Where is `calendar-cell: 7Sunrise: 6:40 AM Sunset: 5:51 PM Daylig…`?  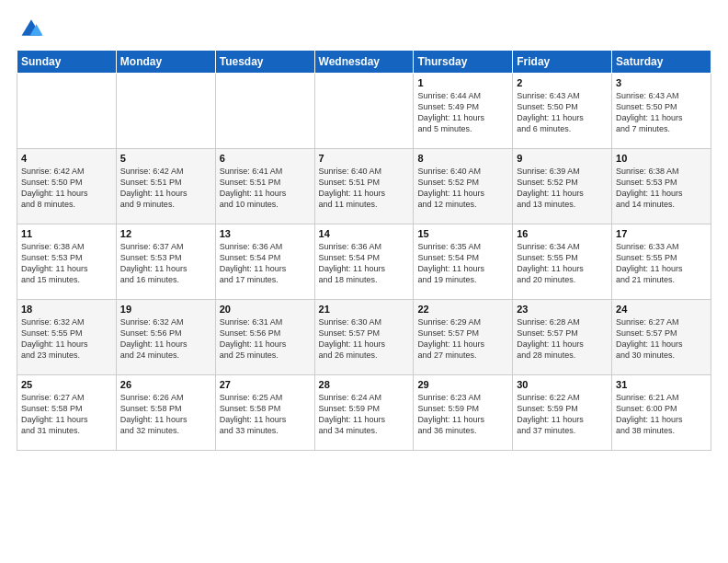
calendar-cell: 7Sunrise: 6:40 AM Sunset: 5:51 PM Daylig… is located at coordinates (364, 187).